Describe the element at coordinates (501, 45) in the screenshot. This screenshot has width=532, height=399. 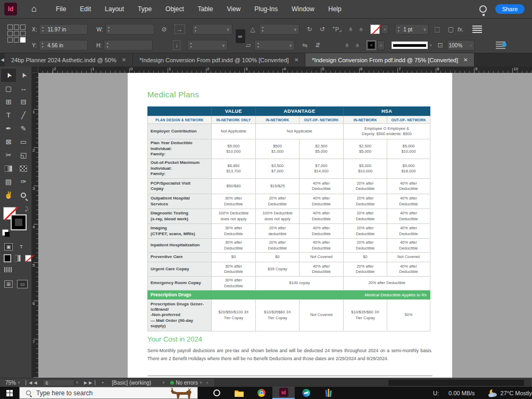
I see `quick-actions-icon` at that location.